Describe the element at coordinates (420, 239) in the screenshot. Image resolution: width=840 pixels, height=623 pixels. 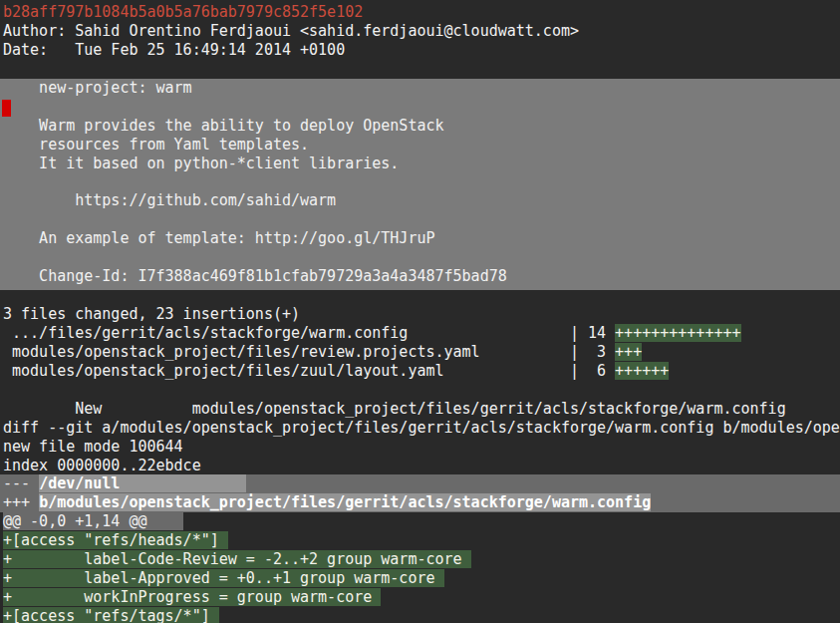
I see `commit-message: An example of template: http://goo.gl/TH…` at that location.